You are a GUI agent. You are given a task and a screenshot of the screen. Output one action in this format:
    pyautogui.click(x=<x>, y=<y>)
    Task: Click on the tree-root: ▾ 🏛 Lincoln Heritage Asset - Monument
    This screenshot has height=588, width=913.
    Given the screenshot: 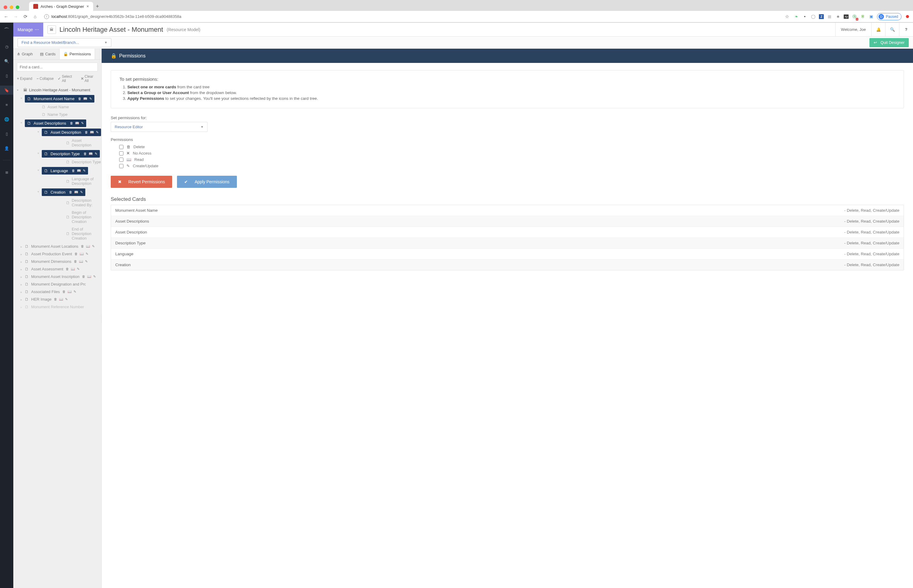 What is the action you would take?
    pyautogui.click(x=58, y=90)
    